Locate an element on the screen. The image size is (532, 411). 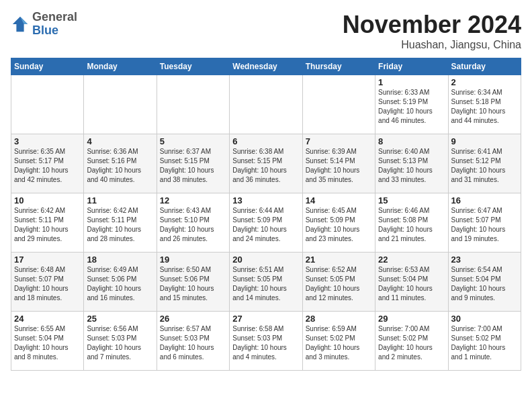
calendar-cell: 23Sunrise: 6:54 AM Sunset: 5:04 PM Dayli… is located at coordinates (484, 282).